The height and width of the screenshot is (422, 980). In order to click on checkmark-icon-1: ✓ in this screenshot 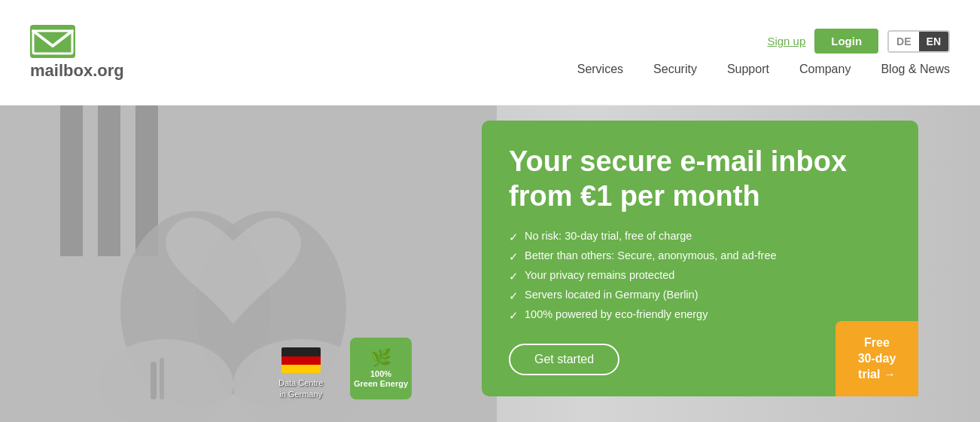, I will do `click(513, 237)`.